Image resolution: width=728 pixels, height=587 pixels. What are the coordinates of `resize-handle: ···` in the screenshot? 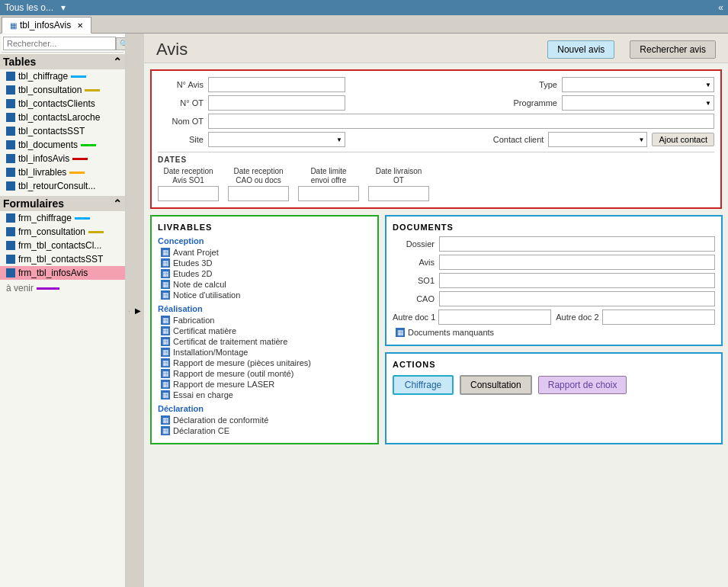 It's located at (129, 310).